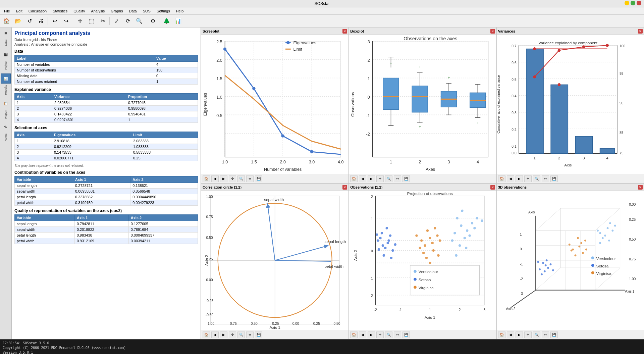 The height and width of the screenshot is (354, 644). I want to click on variances-move: ✛, so click(528, 179).